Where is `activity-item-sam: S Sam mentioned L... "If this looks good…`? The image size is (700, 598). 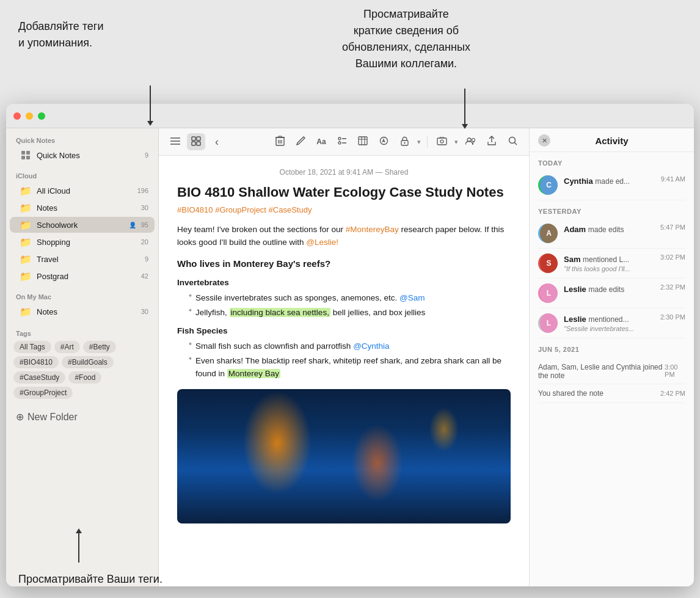 activity-item-sam: S Sam mentioned L... "If this looks good… is located at coordinates (612, 264).